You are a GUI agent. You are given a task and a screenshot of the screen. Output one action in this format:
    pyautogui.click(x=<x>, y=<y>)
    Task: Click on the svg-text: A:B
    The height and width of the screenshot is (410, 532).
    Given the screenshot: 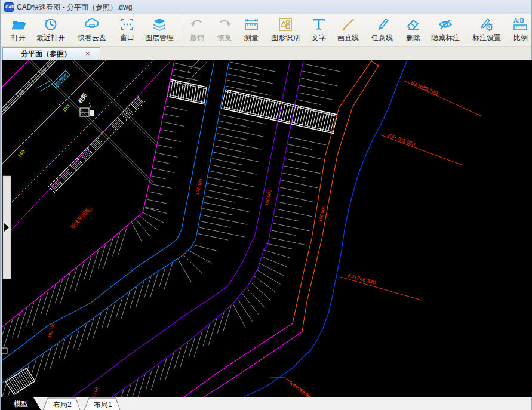 What is the action you would take?
    pyautogui.click(x=519, y=20)
    